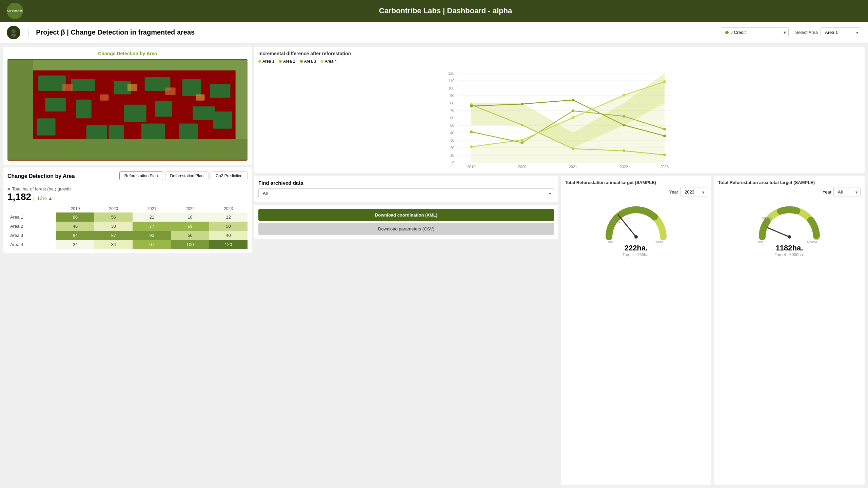 The height and width of the screenshot is (488, 868). I want to click on table-cell-0-0: 86, so click(75, 217).